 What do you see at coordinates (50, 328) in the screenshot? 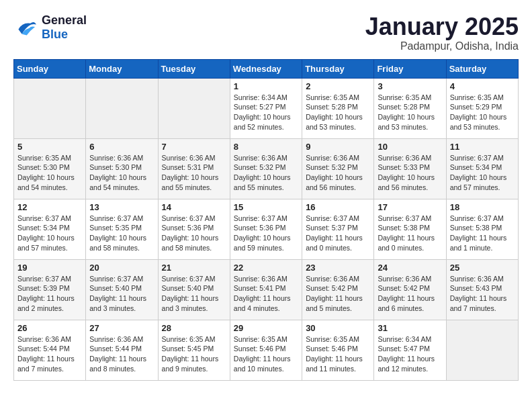
I see `day-number: 26` at bounding box center [50, 328].